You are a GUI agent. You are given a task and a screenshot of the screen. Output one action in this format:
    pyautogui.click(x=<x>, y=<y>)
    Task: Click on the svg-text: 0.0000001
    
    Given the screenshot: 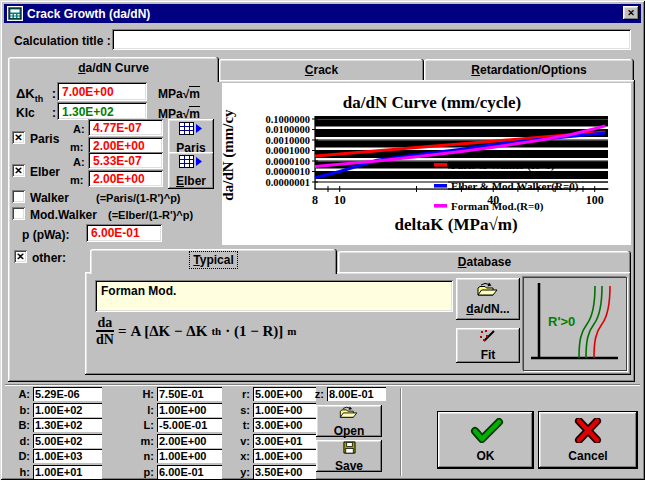 What is the action you would take?
    pyautogui.click(x=288, y=182)
    